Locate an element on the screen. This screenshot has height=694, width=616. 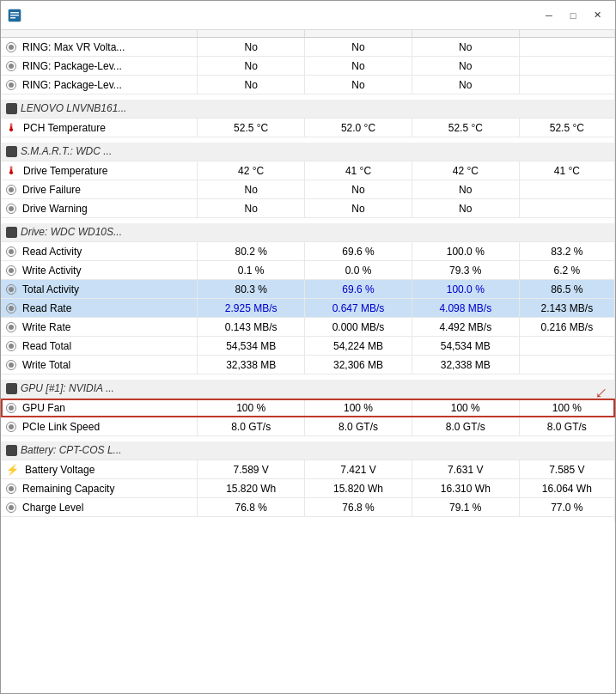
app-icon is located at coordinates (15, 15).